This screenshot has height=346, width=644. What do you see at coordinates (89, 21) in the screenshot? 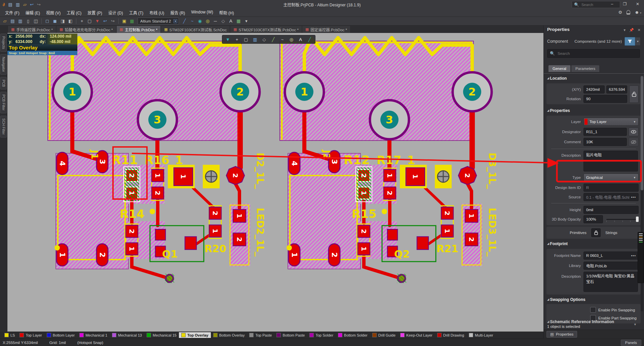
I see `toolbar-select-region-icon: ▢` at bounding box center [89, 21].